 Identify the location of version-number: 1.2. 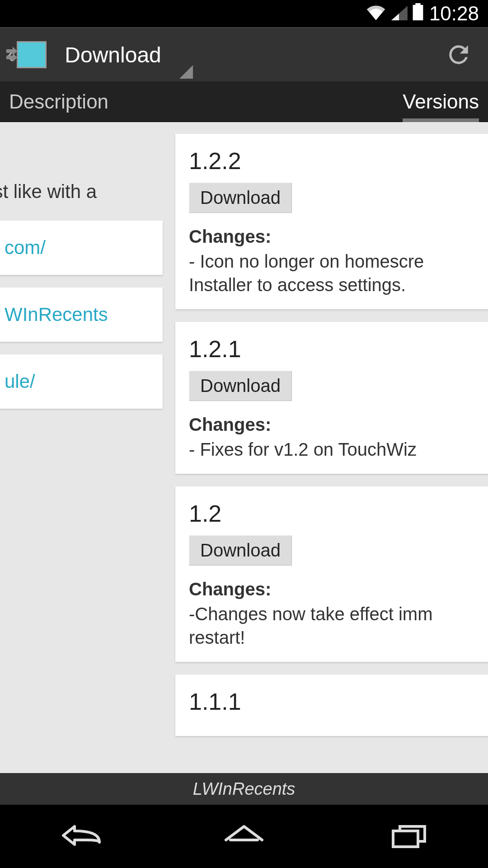
(333, 514).